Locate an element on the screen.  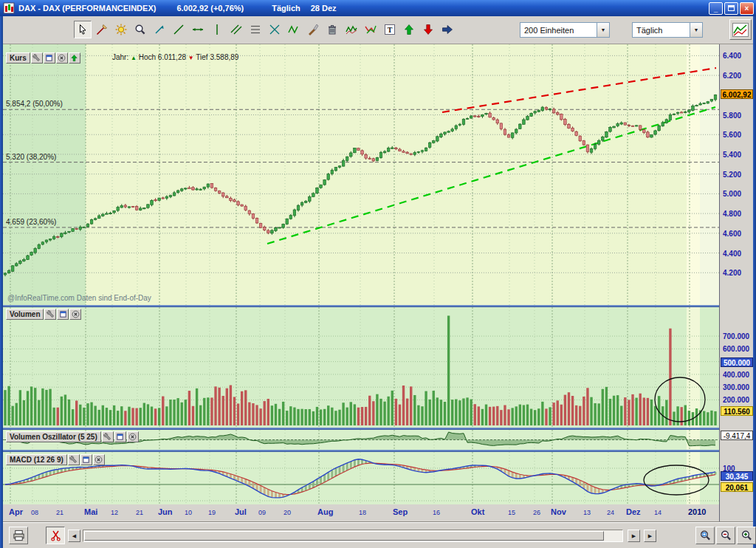
page-forward-button: ▶ is located at coordinates (650, 536).